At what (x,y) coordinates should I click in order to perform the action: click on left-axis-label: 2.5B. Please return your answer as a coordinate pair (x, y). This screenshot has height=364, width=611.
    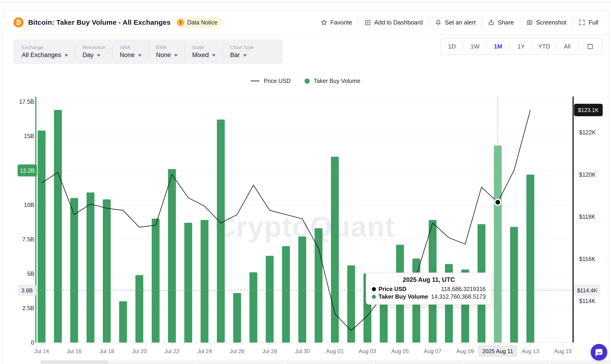
    Looking at the image, I should click on (28, 308).